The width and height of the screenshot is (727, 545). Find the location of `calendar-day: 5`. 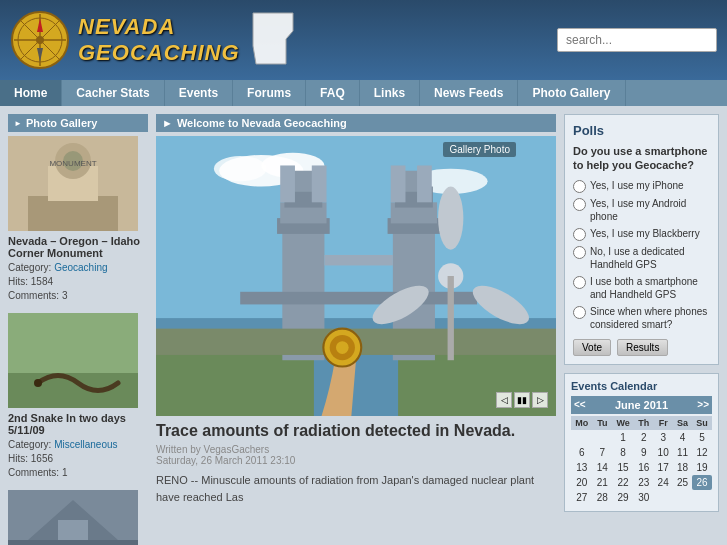

calendar-day: 5 is located at coordinates (702, 438).